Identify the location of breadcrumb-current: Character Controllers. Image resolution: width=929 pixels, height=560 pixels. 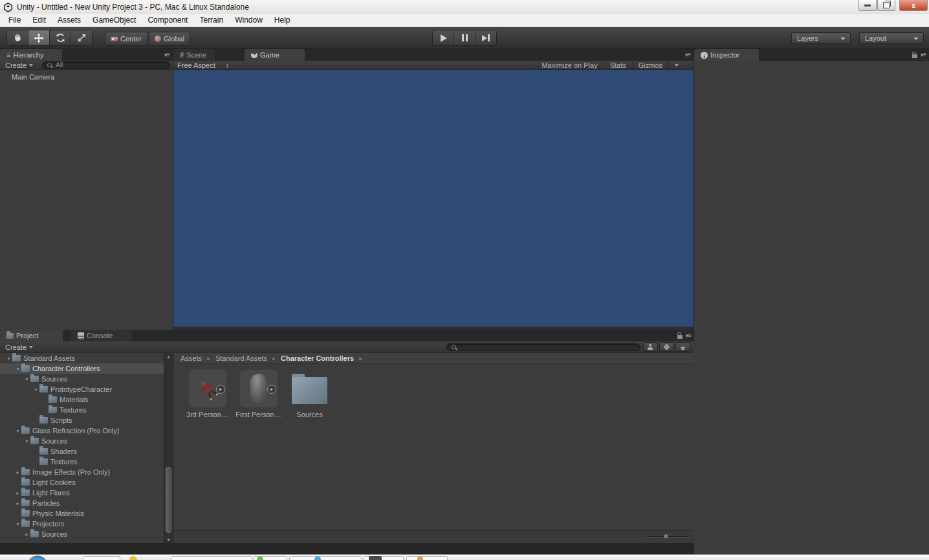
(317, 358).